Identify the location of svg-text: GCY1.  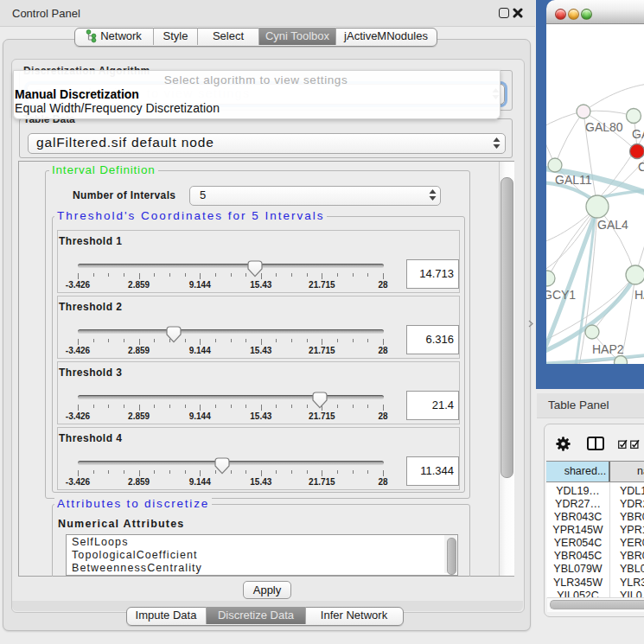
(561, 295).